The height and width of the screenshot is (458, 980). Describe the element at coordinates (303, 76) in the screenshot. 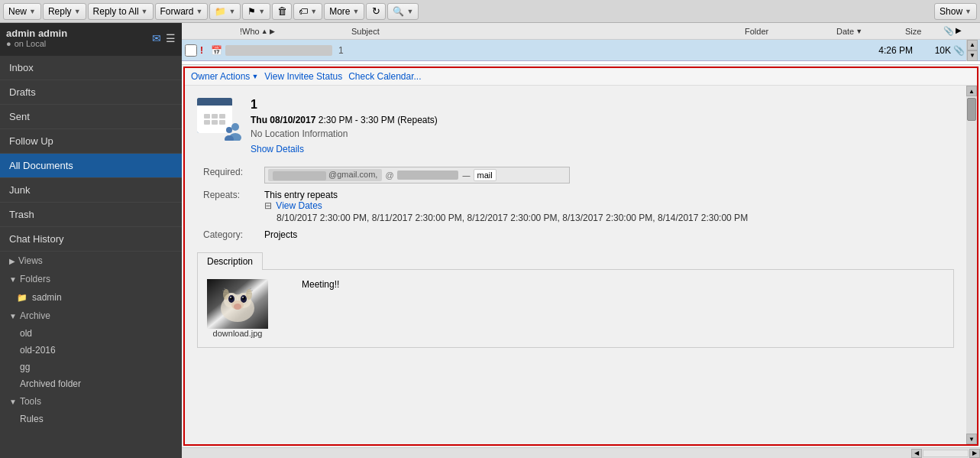

I see `view-invitee-link: View Invitee Status` at that location.